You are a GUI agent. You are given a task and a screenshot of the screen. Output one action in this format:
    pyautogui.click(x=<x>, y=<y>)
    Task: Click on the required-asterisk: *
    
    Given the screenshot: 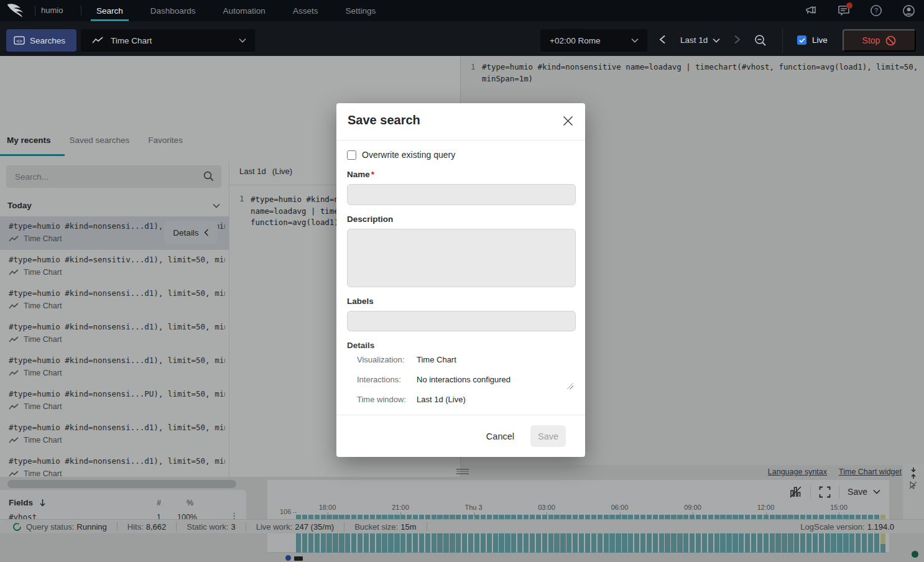 What is the action you would take?
    pyautogui.click(x=373, y=174)
    